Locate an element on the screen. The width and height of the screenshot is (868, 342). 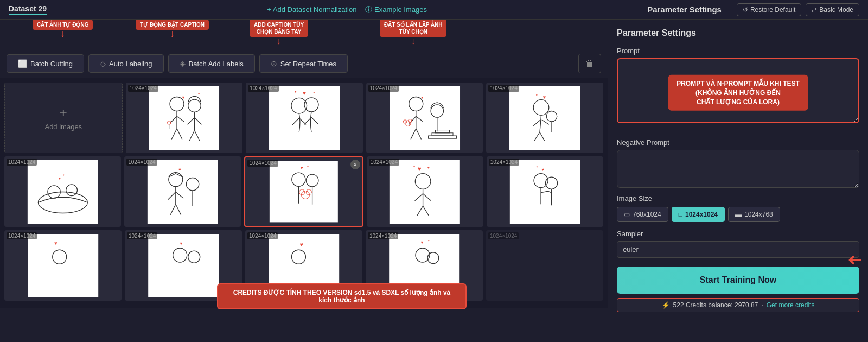
batch-add-labels-button: ◈ Batch Add Labels is located at coordinates (212, 64).